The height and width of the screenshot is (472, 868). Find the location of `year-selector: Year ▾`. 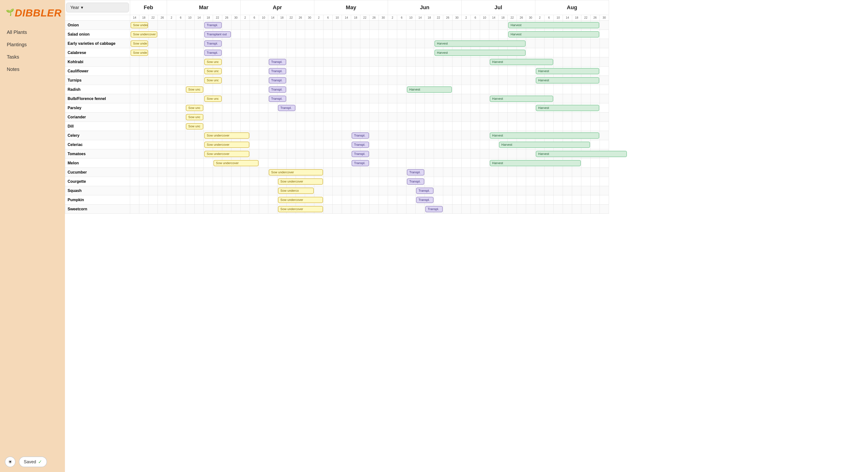

year-selector: Year ▾ is located at coordinates (98, 7).